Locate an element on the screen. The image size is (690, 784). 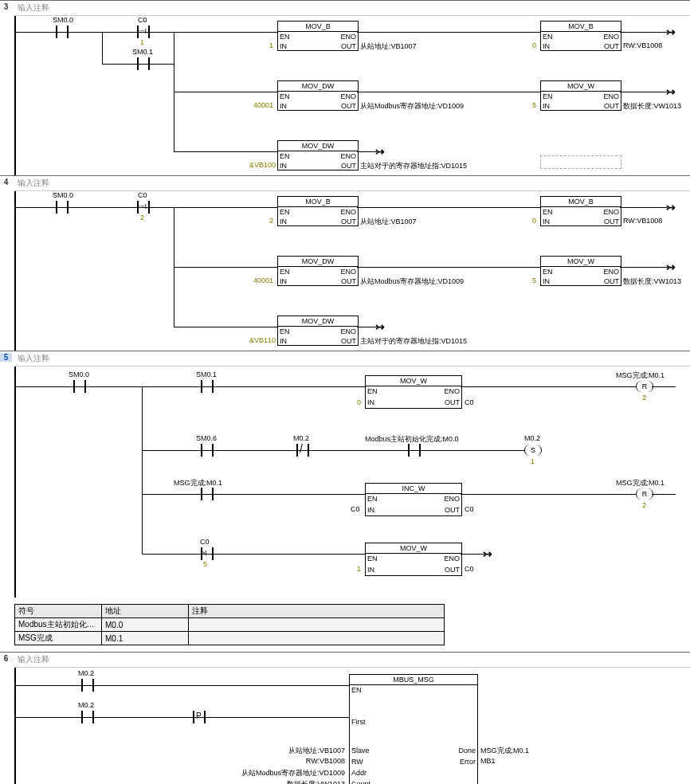
label-c0: C0 is located at coordinates (143, 20).